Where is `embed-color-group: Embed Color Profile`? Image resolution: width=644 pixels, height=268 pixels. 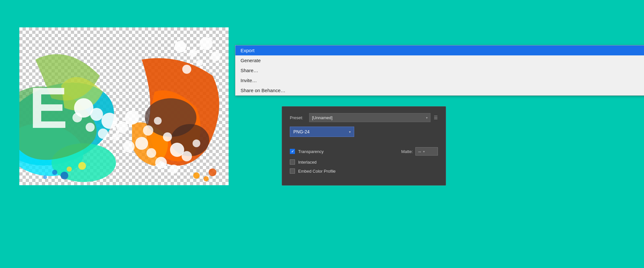
embed-color-group: Embed Color Profile is located at coordinates (313, 171).